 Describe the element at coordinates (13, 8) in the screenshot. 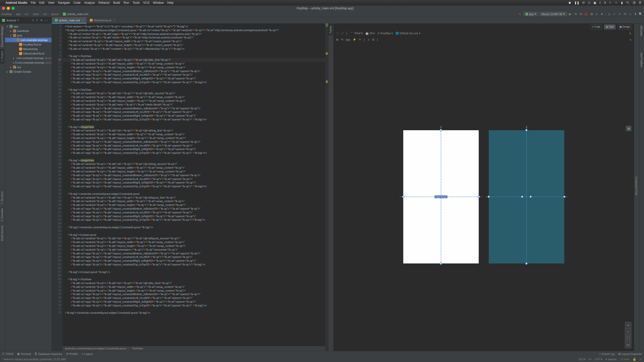

I see `traffic-max` at that location.